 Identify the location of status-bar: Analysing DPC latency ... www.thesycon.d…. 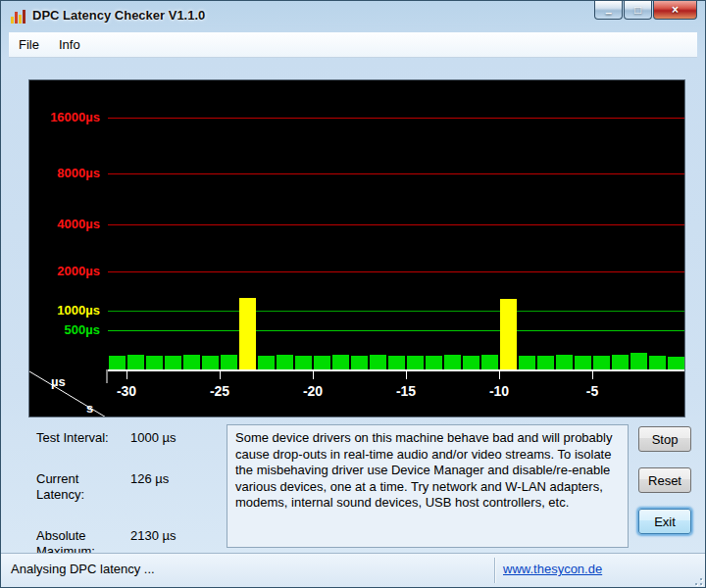
(353, 570).